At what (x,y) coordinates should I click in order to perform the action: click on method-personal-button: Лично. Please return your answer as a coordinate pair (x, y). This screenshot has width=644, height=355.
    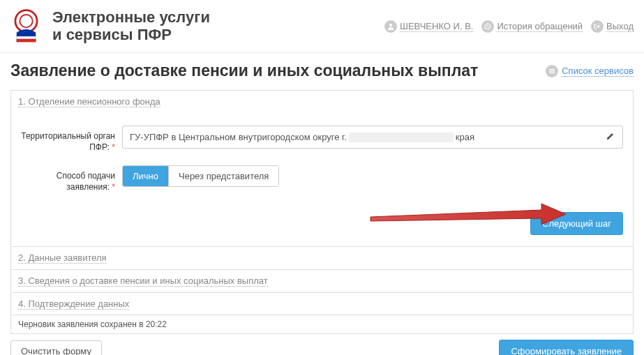
    Looking at the image, I should click on (146, 176).